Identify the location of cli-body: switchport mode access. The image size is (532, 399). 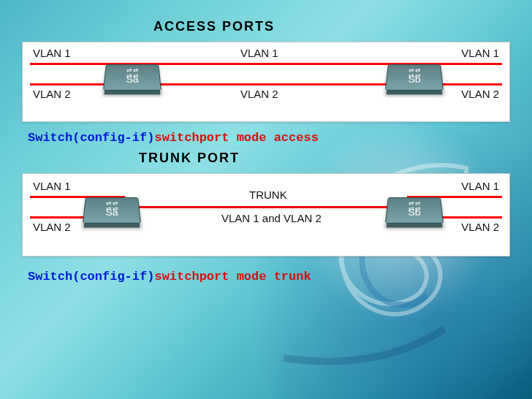
(236, 137).